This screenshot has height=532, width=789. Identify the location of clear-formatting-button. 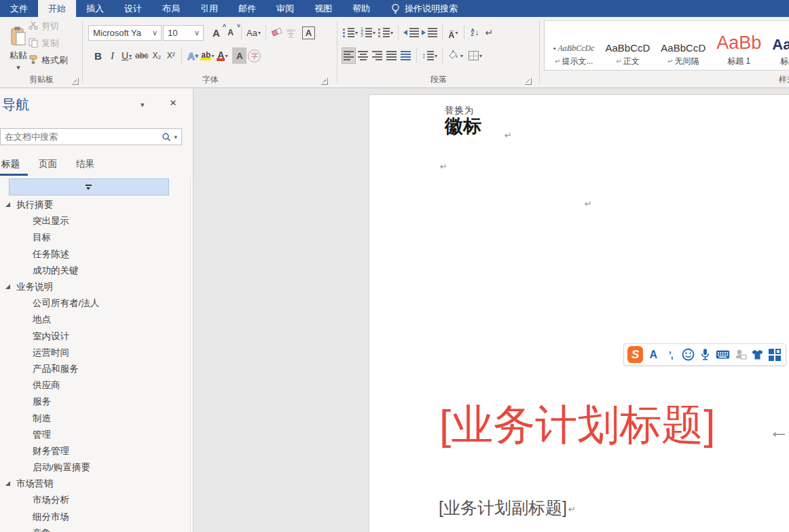
(277, 33).